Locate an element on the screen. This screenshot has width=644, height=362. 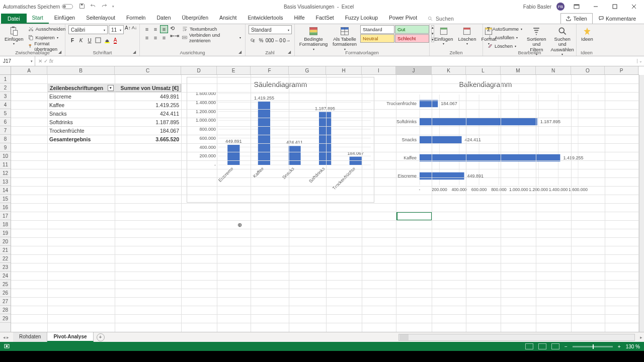
cell-styles-gallery: Standard Gut Neutral Schlecht is located at coordinates (394, 34).